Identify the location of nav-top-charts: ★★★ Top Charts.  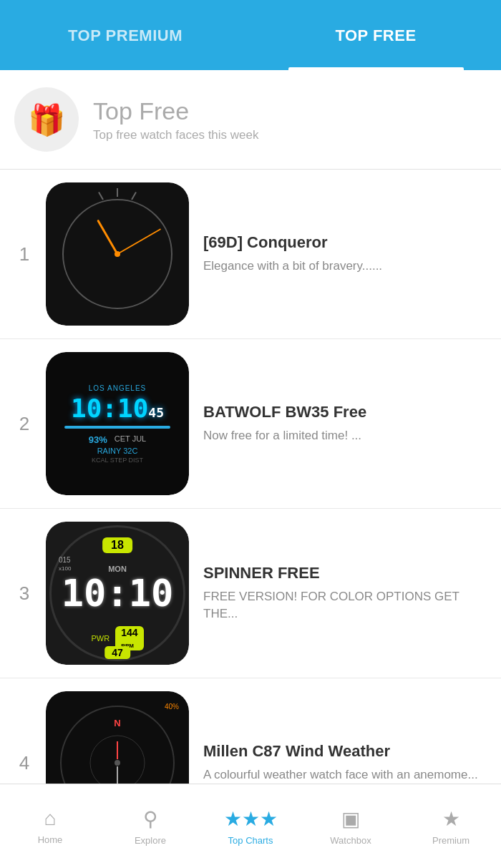
(250, 826).